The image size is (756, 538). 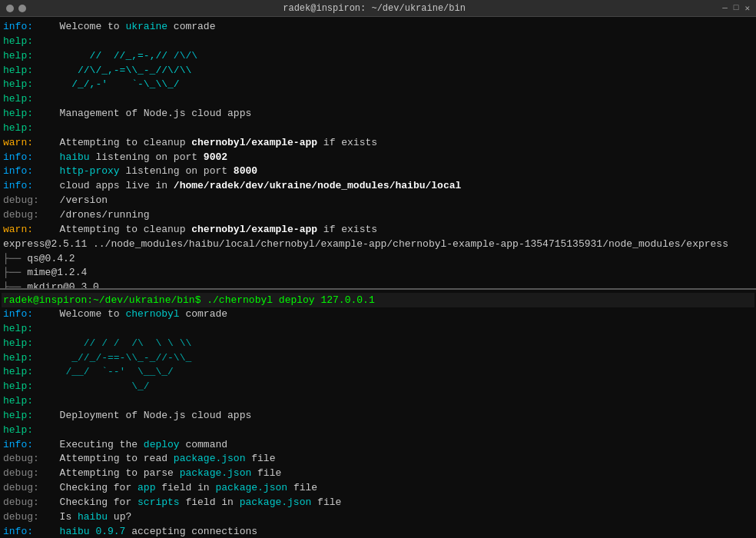 I want to click on line-help-mgmt: help: Management of Node.js cloud apps, so click(x=378, y=114).